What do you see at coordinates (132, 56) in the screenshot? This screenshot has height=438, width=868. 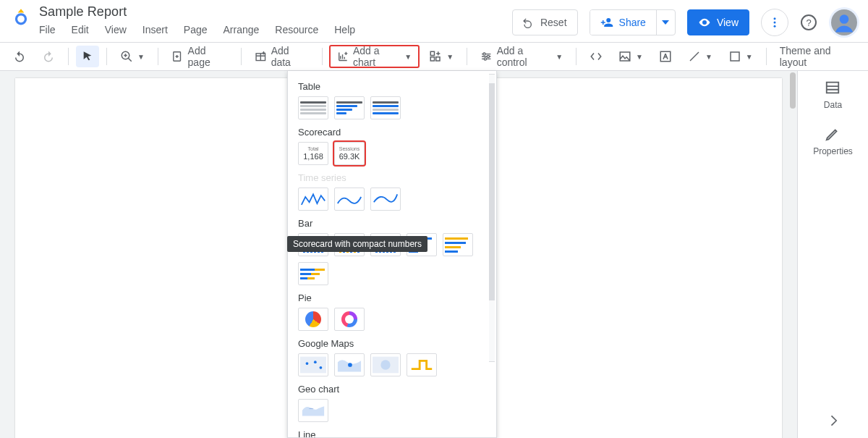 I see `zoom-button: ▼` at bounding box center [132, 56].